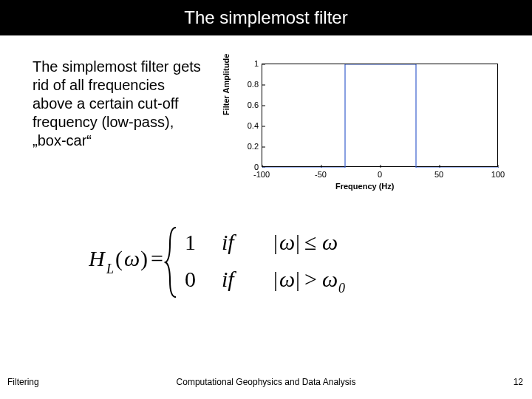 The height and width of the screenshot is (399, 532). I want to click on xtick-label: -100, so click(262, 174).